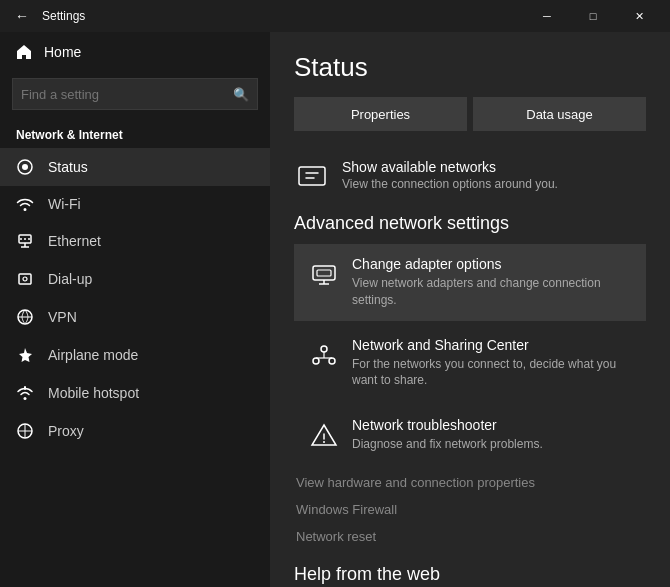  What do you see at coordinates (26, 355) in the screenshot?
I see `airplane-icon` at bounding box center [26, 355].